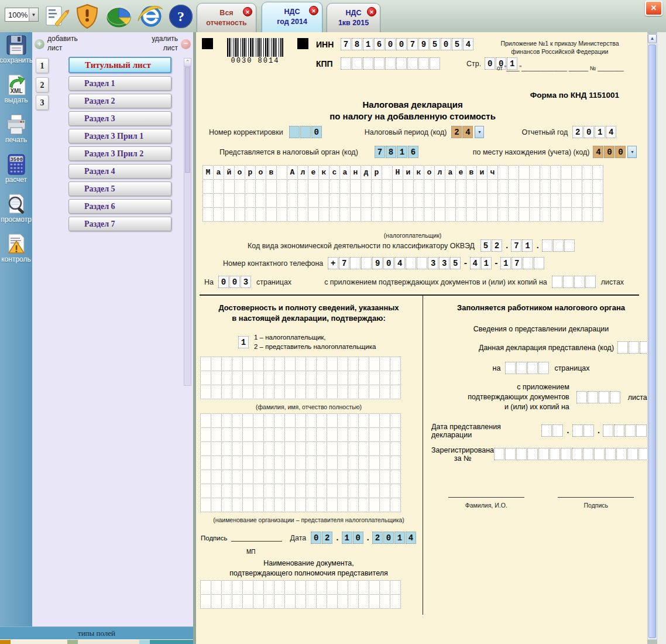 The width and height of the screenshot is (666, 644). What do you see at coordinates (226, 18) in the screenshot?
I see `tab-all-reports: Вся отчетность ✕` at bounding box center [226, 18].